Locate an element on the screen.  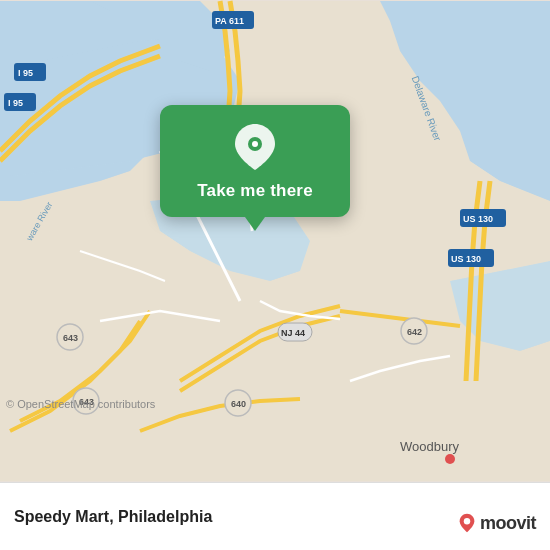
moovit-text: moovit is located at coordinates (508, 524).